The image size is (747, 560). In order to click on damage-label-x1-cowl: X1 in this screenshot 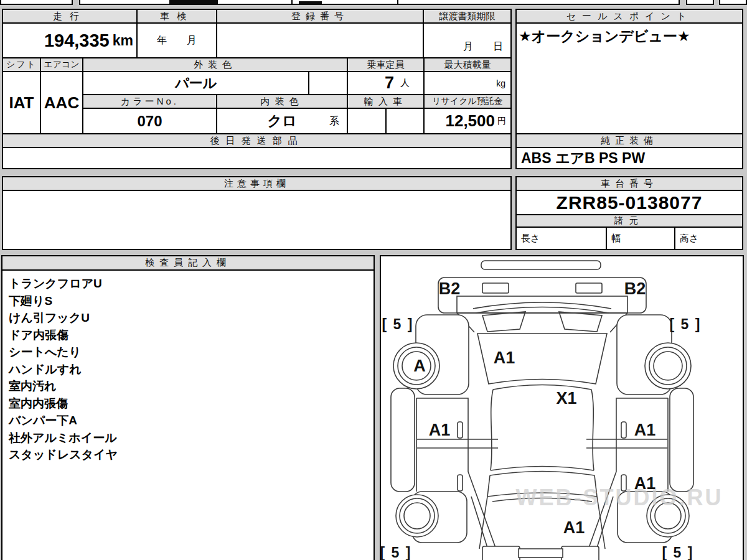, I will do `click(566, 398)`.